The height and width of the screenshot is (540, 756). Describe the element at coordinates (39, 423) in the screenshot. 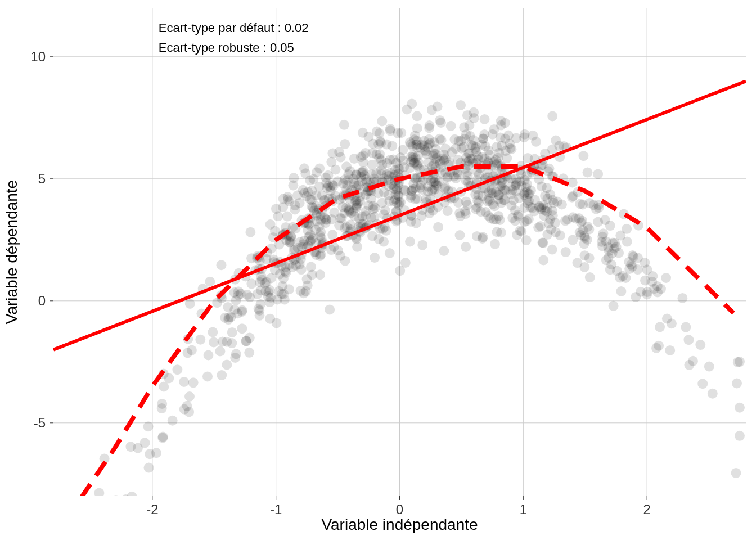

I see `y-tick-label: -5` at that location.